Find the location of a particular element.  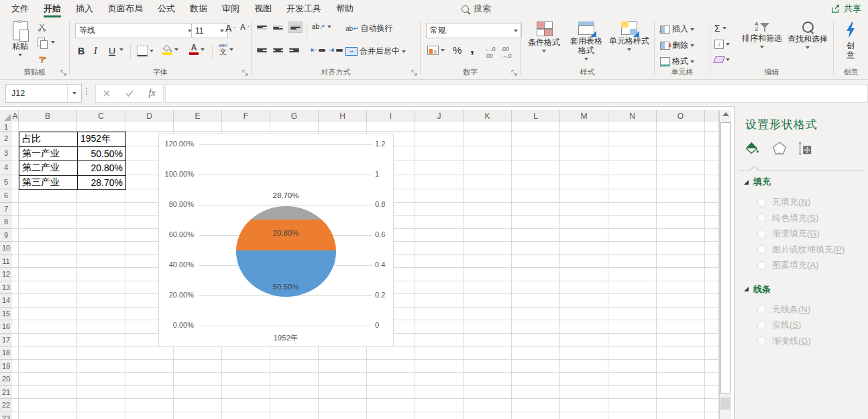

format-painter-button is located at coordinates (43, 60).